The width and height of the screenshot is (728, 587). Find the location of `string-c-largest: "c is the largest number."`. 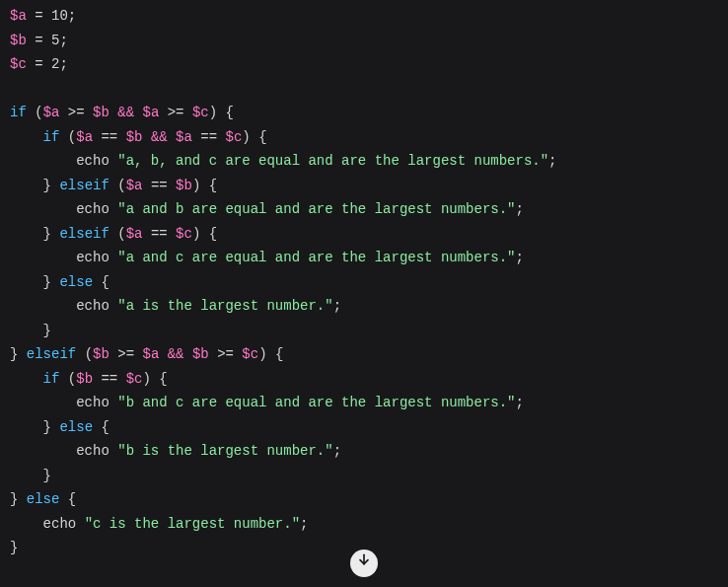

string-c-largest: "c is the largest number." is located at coordinates (192, 524).